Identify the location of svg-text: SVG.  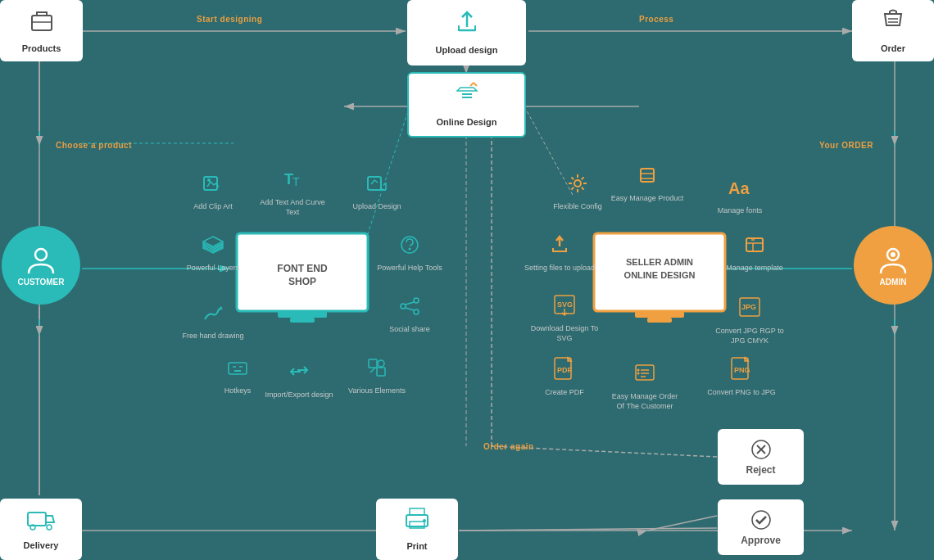
(565, 305).